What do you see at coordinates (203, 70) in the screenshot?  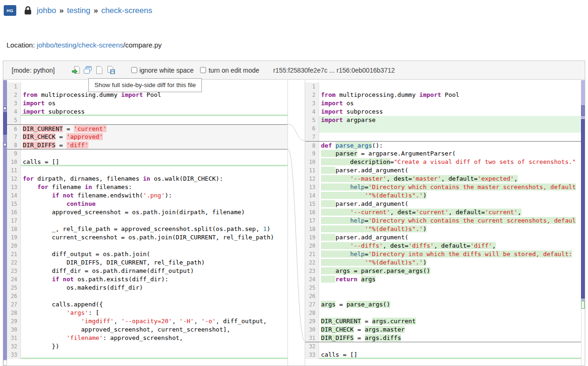 I see `edit-mode-input` at bounding box center [203, 70].